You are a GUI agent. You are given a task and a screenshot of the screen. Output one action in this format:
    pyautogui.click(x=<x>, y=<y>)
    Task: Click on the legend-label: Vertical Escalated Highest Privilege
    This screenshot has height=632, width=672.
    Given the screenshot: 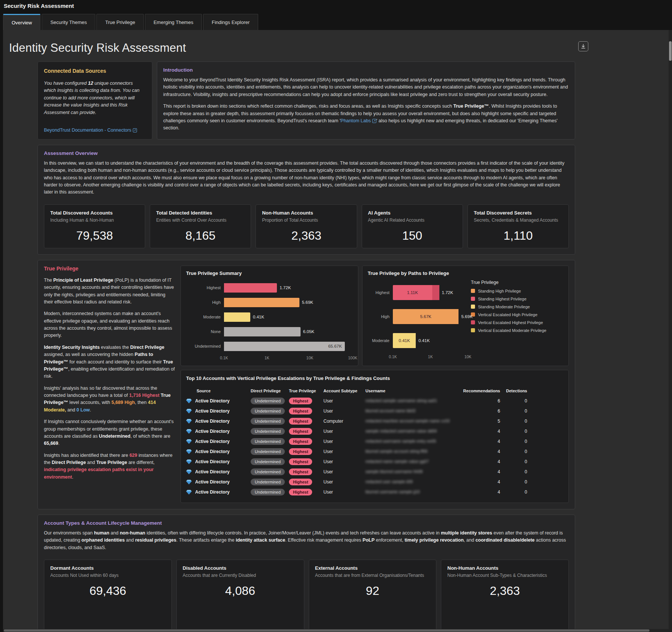 What is the action you would take?
    pyautogui.click(x=510, y=323)
    